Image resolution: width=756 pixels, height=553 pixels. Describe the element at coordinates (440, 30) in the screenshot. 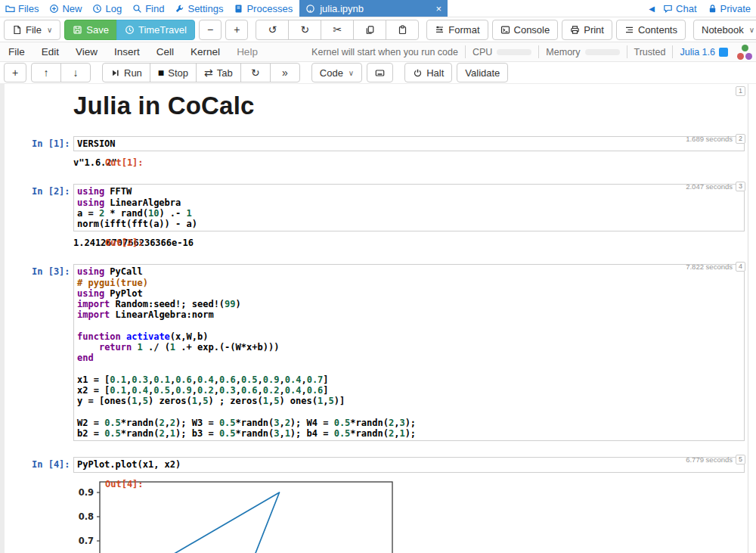

I see `format-icon` at that location.